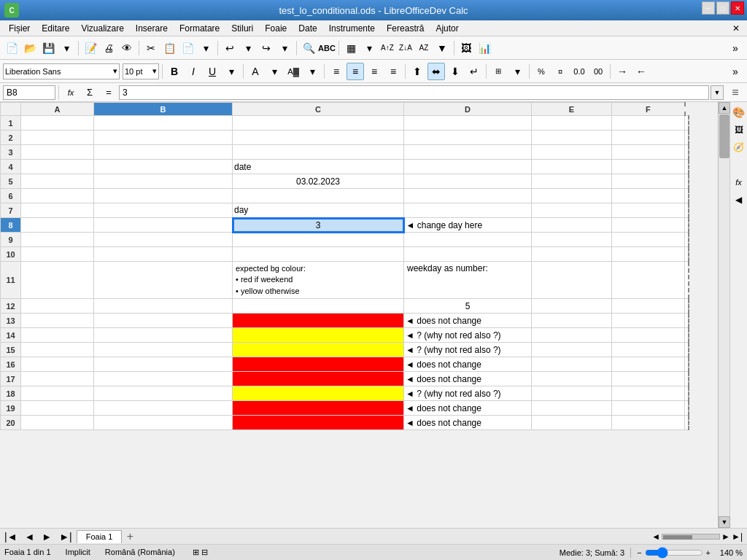 This screenshot has width=747, height=560. What do you see at coordinates (728, 553) in the screenshot?
I see `zoom-level: 140 %` at bounding box center [728, 553].